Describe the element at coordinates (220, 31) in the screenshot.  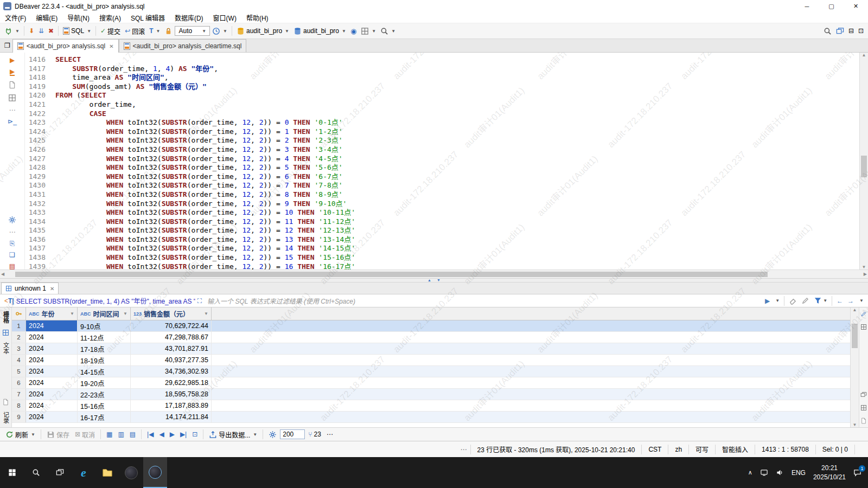
I see `history-button: ▼` at that location.